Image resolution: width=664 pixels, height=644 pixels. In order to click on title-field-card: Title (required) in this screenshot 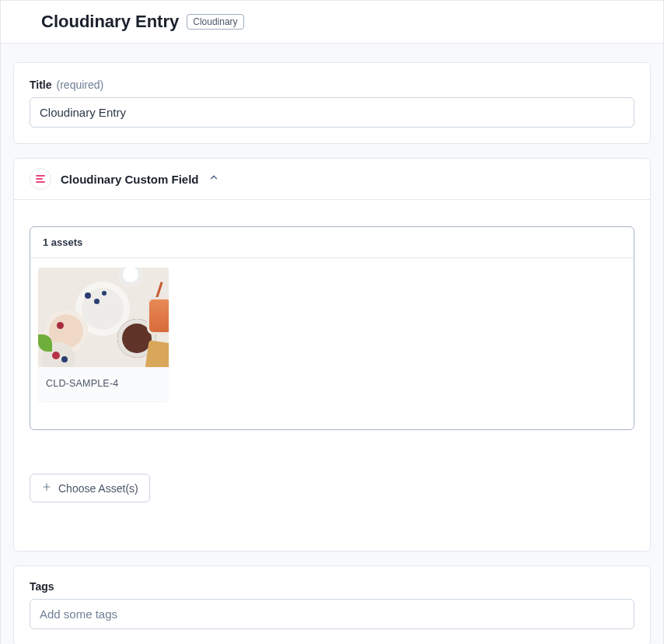, I will do `click(332, 103)`.